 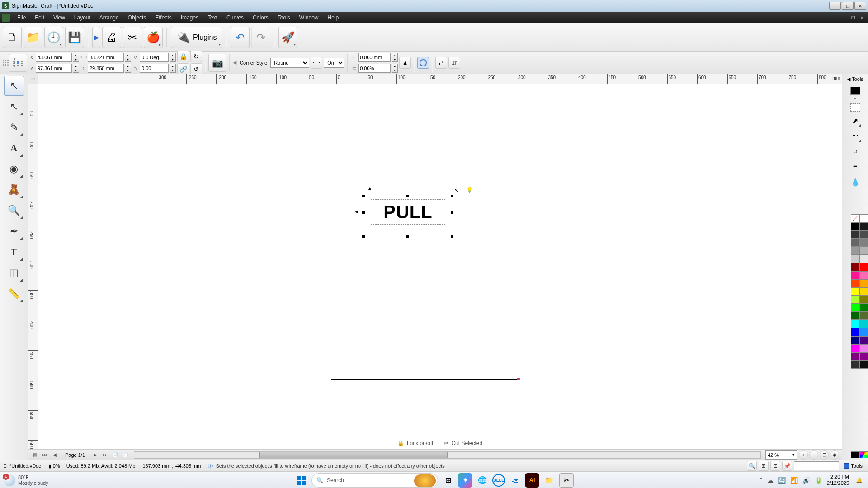 What do you see at coordinates (862, 18) in the screenshot?
I see `mdi-close-button: ✕` at bounding box center [862, 18].